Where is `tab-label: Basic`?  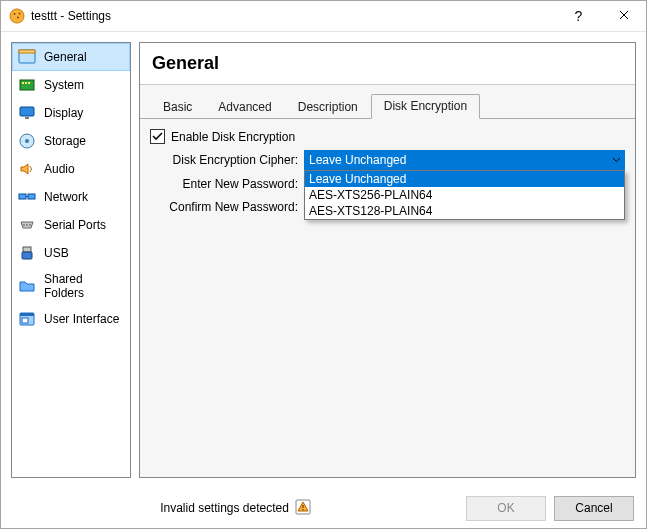
tab-label: Basic is located at coordinates (178, 107).